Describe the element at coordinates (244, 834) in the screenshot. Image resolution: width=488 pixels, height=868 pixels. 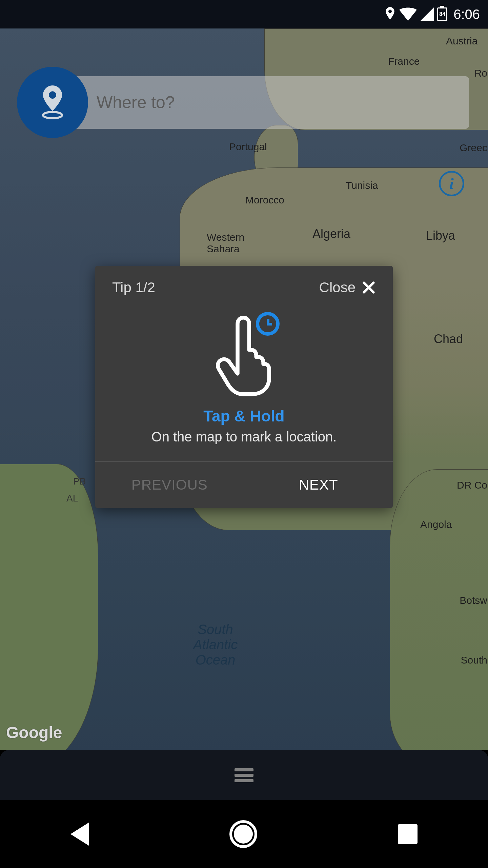
I see `android-nav-bar` at that location.